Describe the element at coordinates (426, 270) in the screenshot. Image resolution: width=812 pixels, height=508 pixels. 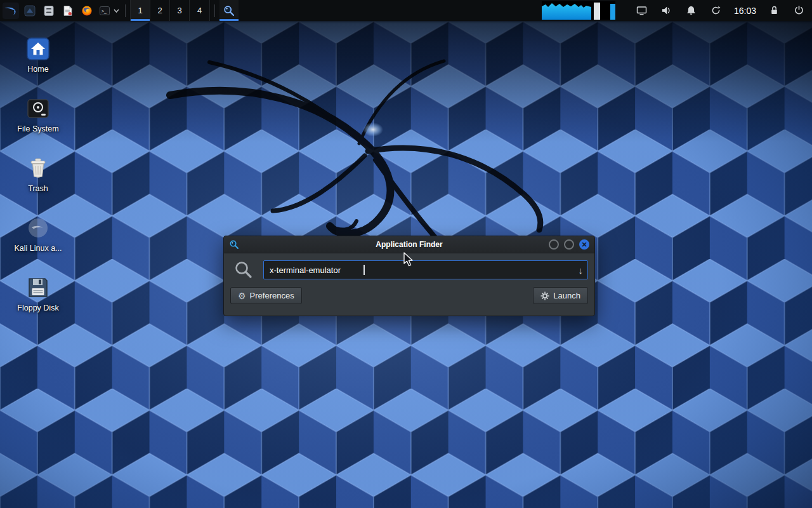
I see `search-field-wrap: ↓` at that location.